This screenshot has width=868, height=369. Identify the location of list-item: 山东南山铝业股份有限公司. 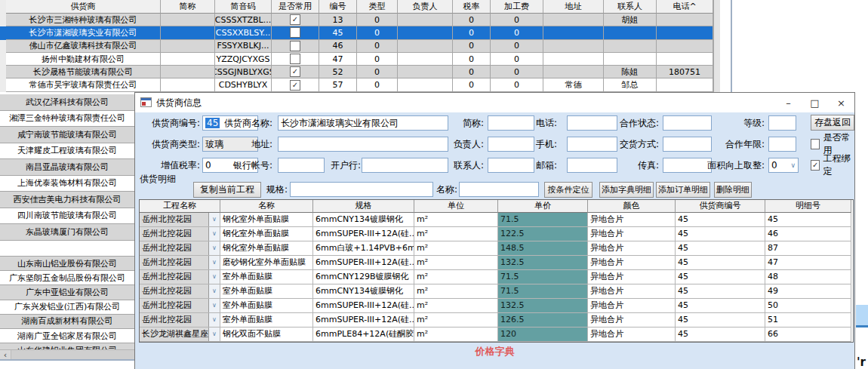
(67, 264).